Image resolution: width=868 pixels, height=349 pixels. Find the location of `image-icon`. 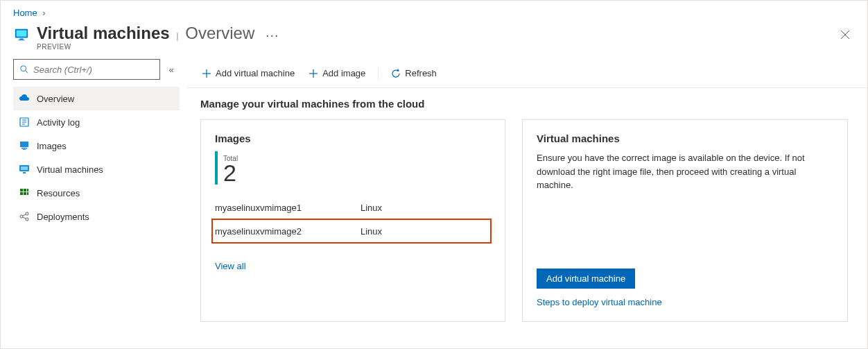

image-icon is located at coordinates (24, 146).